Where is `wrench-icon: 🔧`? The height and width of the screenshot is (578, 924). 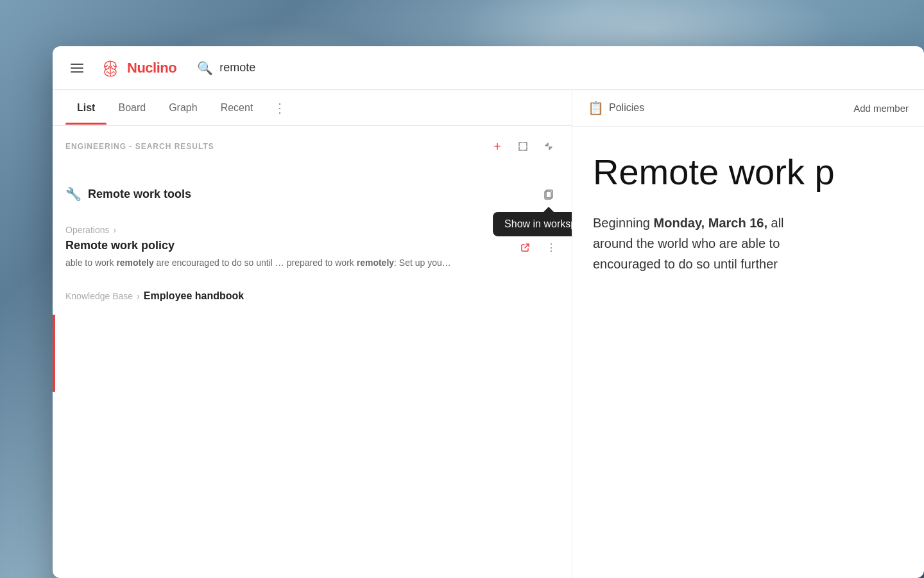
wrench-icon: 🔧 is located at coordinates (73, 194).